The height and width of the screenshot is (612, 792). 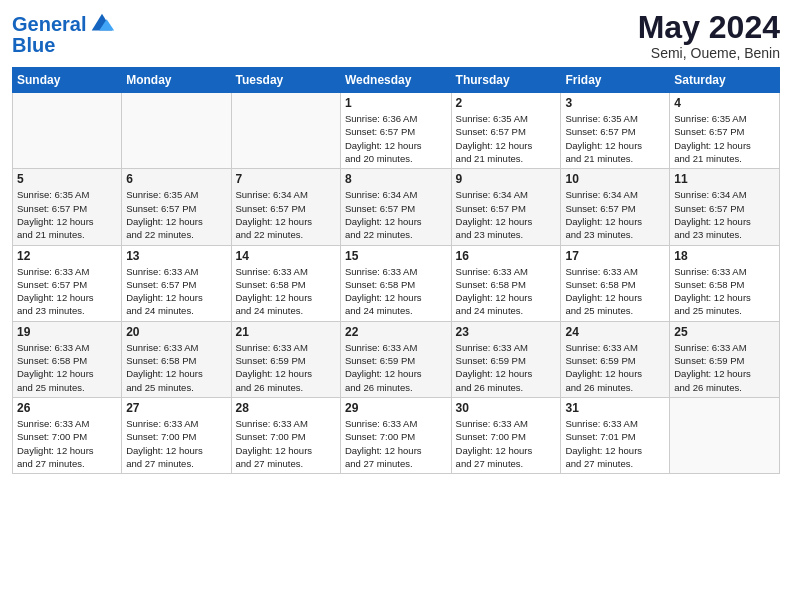 What do you see at coordinates (396, 131) in the screenshot?
I see `calendar-week-1: 1Sunrise: 6:36 AM Sunset: 6:57 PM Daylig…` at bounding box center [396, 131].